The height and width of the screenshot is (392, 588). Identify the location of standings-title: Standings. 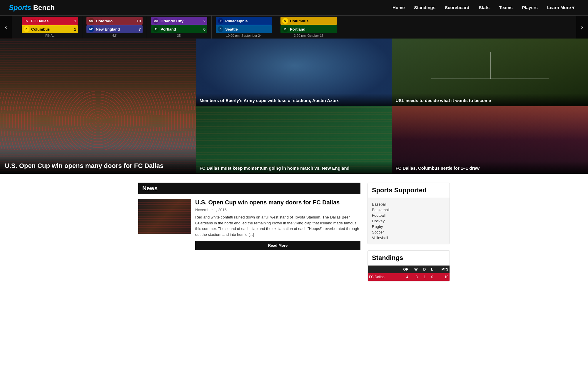
(409, 258).